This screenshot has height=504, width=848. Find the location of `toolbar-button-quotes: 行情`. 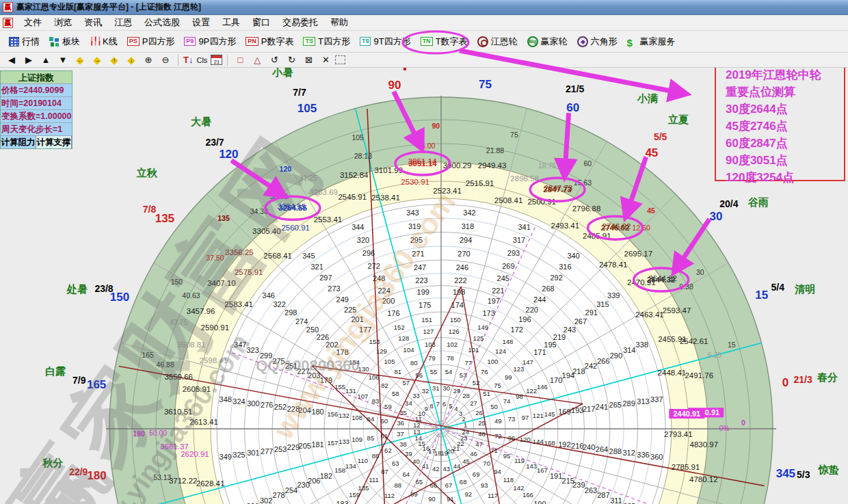

toolbar-button-quotes: 行情 is located at coordinates (25, 42).